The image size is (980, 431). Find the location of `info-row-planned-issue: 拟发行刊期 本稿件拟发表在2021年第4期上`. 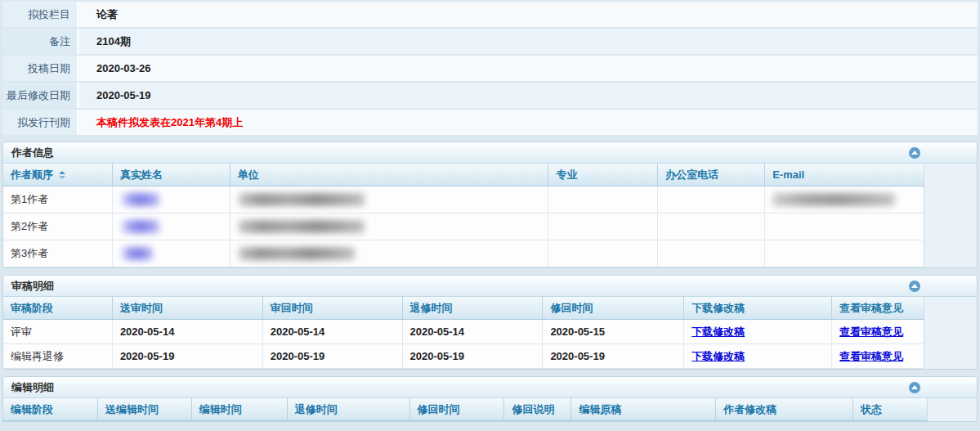

info-row-planned-issue: 拟发行刊期 本稿件拟发表在2021年第4期上 is located at coordinates (490, 123).